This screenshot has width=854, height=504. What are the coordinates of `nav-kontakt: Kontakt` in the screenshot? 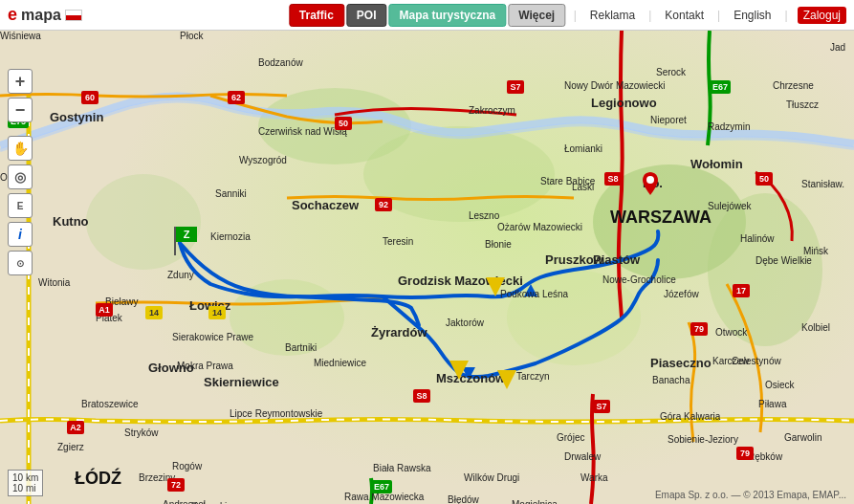 It's located at (685, 15).